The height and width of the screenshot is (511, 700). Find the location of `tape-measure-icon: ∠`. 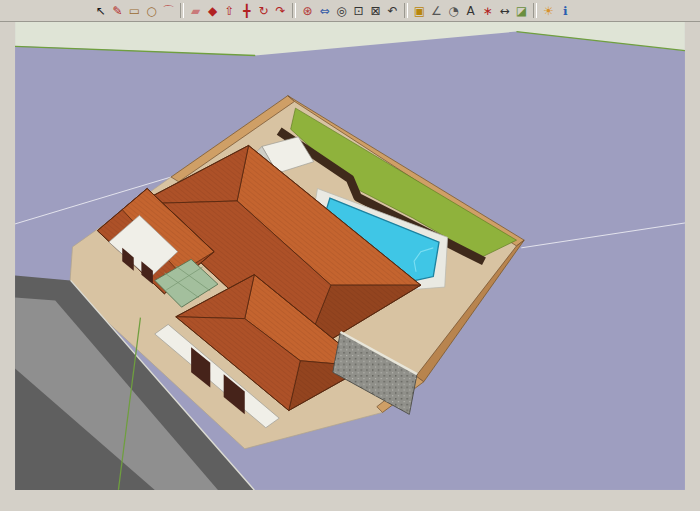

tape-measure-icon: ∠ is located at coordinates (436, 11).